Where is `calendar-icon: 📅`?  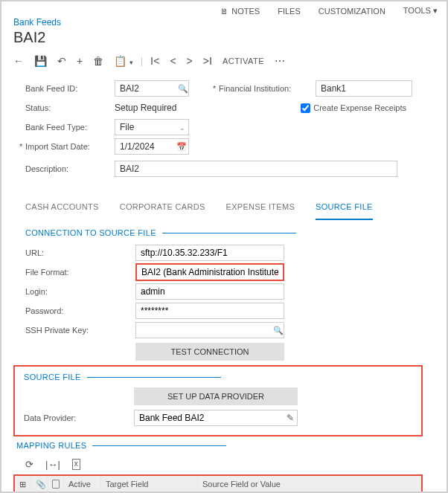 calendar-icon: 📅 is located at coordinates (182, 146).